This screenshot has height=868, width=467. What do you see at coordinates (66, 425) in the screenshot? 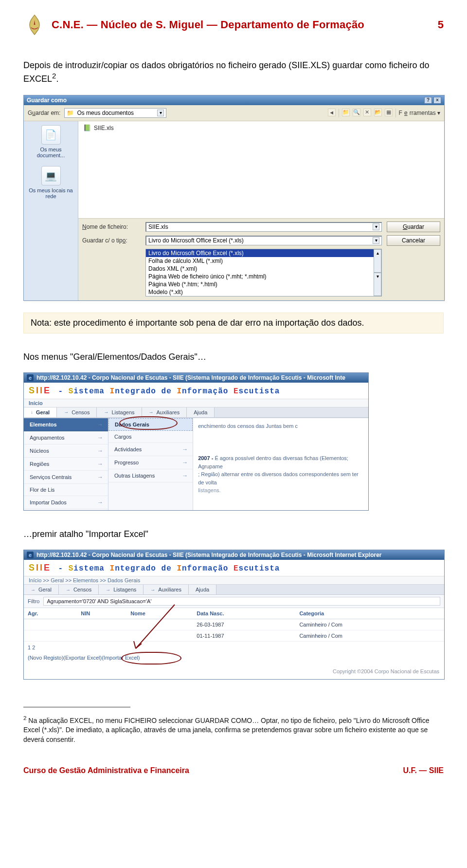
I see `menu-item-elementos: Elementos→` at bounding box center [66, 425].